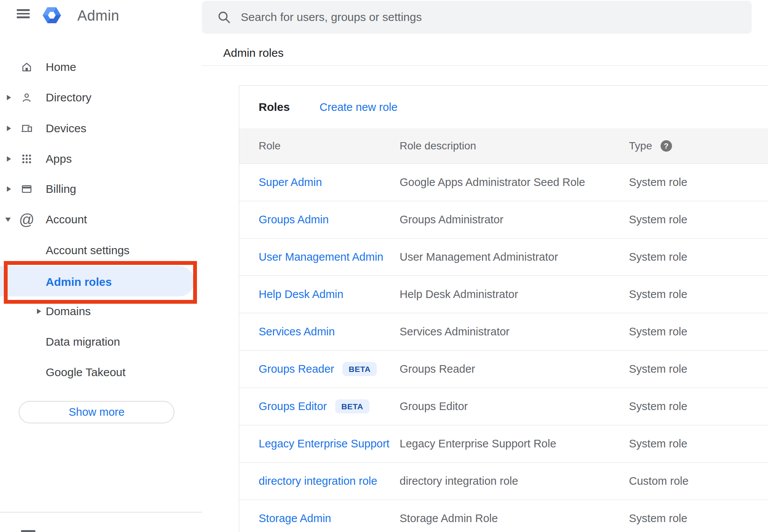 The height and width of the screenshot is (532, 768). Describe the element at coordinates (27, 67) in the screenshot. I see `home-icon` at that location.